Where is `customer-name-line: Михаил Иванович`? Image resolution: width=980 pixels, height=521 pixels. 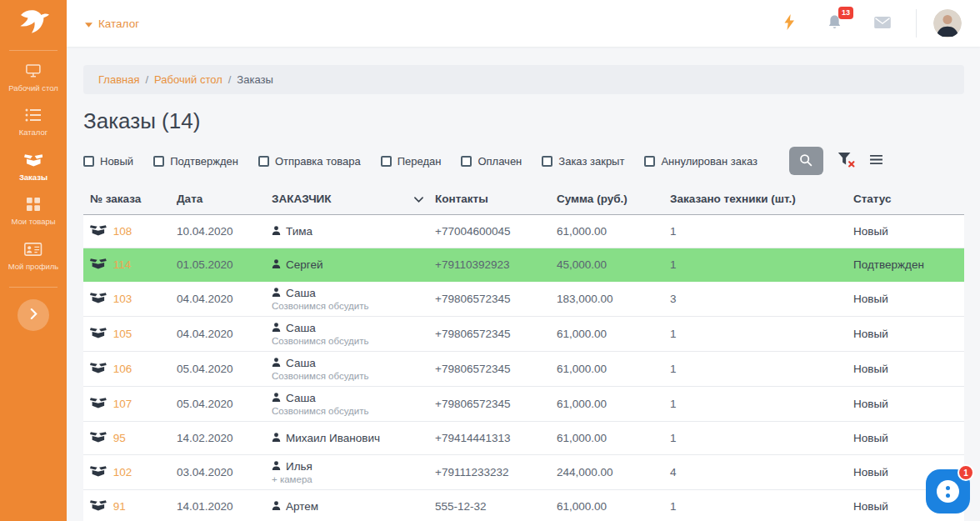
customer-name-line: Михаил Иванович is located at coordinates (353, 438).